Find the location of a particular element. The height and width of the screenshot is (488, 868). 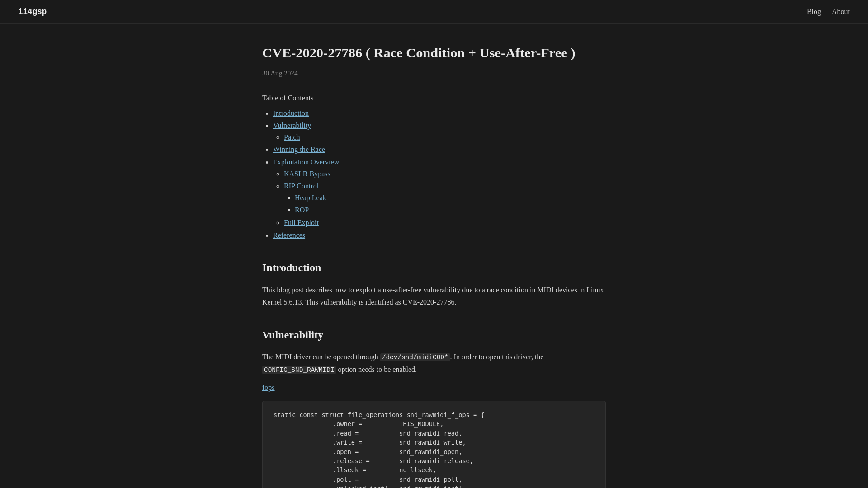

navbar: ii4gsp Blog About is located at coordinates (434, 12).